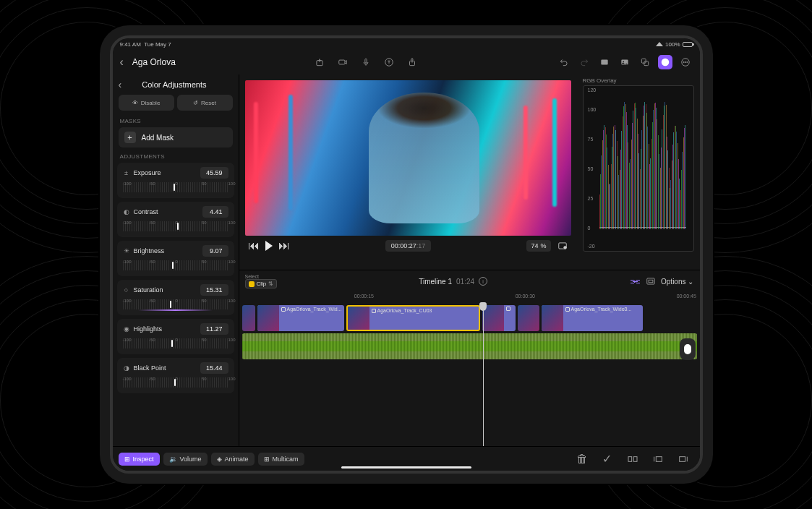 This screenshot has height=509, width=812. I want to click on play-button, so click(269, 246).